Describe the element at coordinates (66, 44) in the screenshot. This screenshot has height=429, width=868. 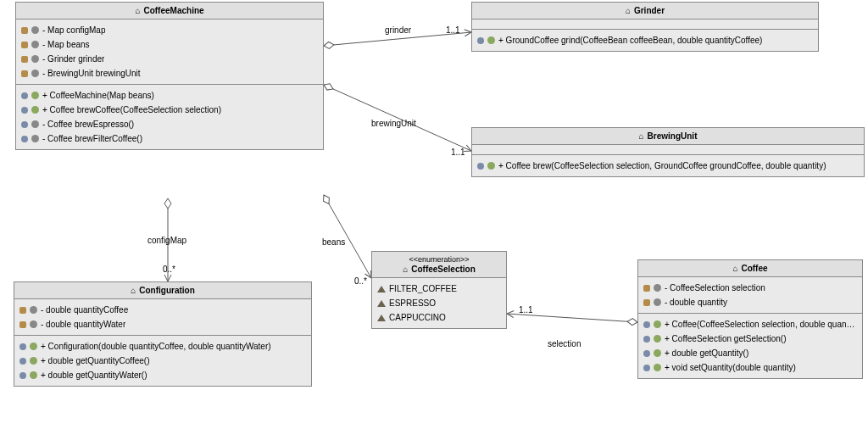
I see `member-text: - Map beans` at that location.